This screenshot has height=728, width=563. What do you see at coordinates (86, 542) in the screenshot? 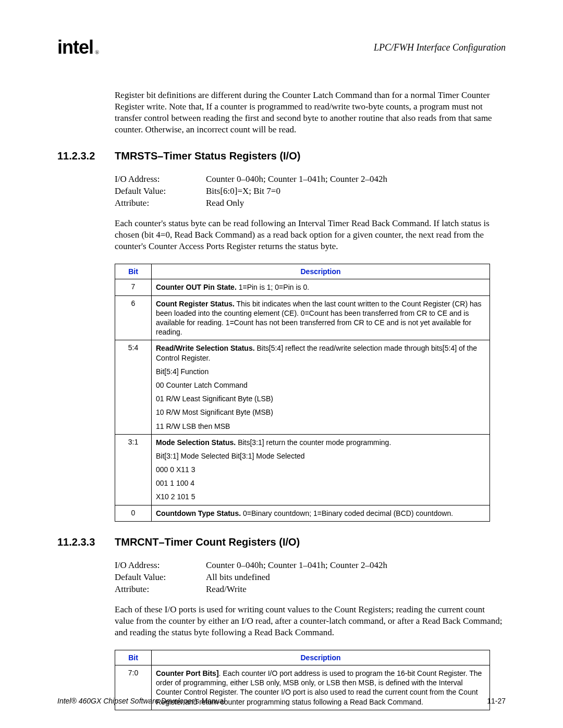
I see `section-number: 11.2.3.3` at bounding box center [86, 542].